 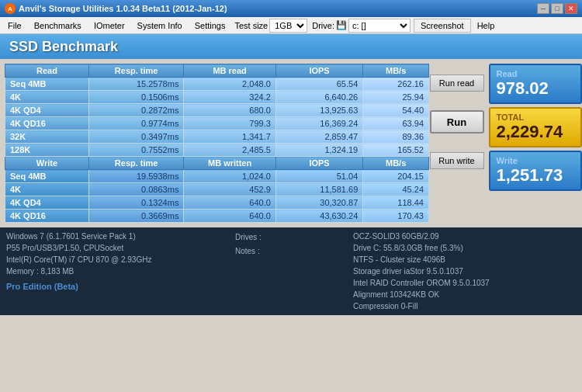 I want to click on col-read: Read, so click(x=47, y=71).